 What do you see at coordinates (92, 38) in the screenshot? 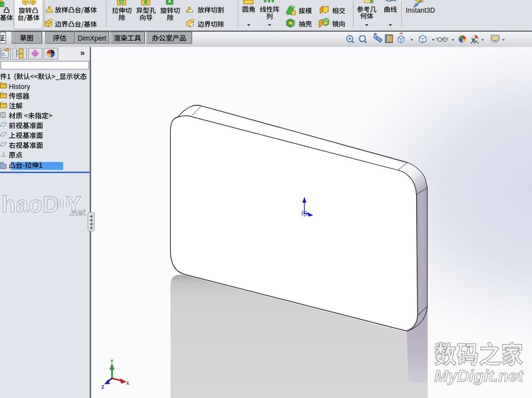
I see `svg-text: DimXpert` at bounding box center [92, 38].